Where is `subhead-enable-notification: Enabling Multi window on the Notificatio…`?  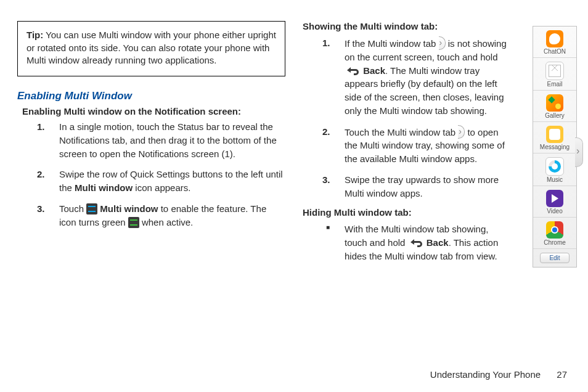 subhead-enable-notification: Enabling Multi window on the Notificatio… is located at coordinates (154, 111).